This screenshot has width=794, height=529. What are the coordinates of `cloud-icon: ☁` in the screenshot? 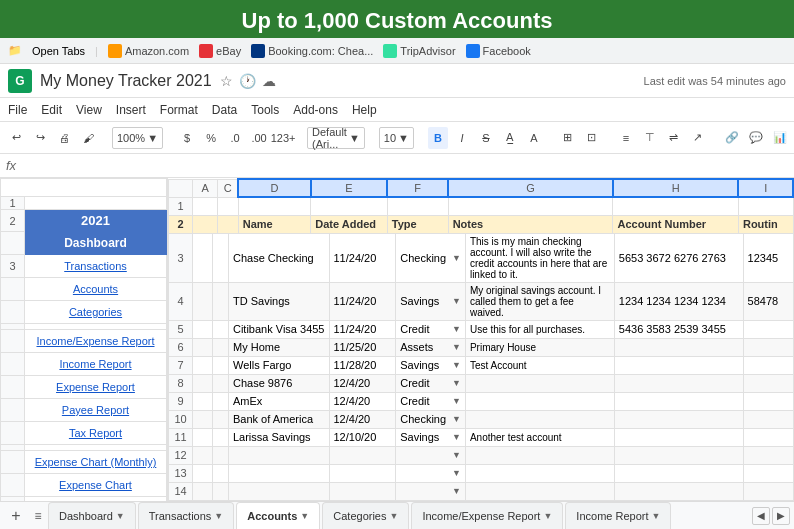 It's located at (269, 81).